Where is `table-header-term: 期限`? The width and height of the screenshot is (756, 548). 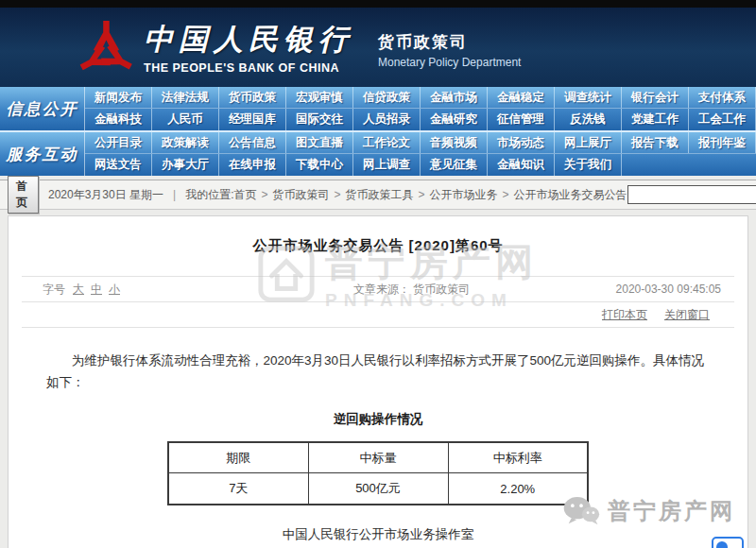 table-header-term: 期限 is located at coordinates (238, 457).